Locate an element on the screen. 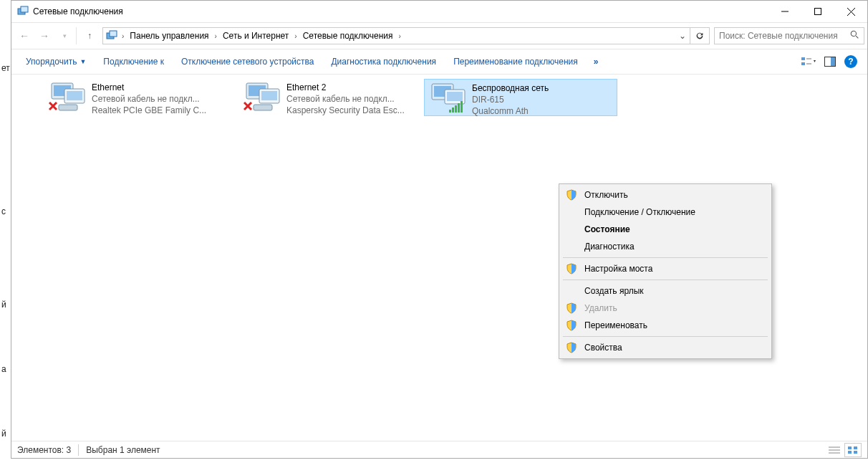 This screenshot has width=868, height=473. up-button: ↑ is located at coordinates (87, 36).